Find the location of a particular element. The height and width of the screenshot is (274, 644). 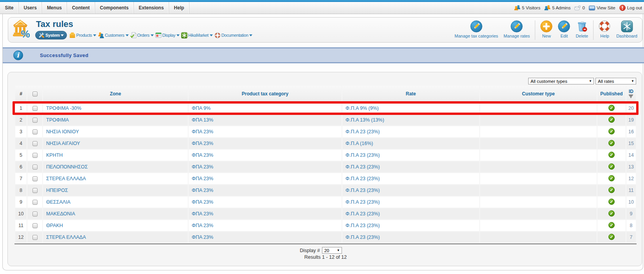

menubar-item-help: Help is located at coordinates (179, 8).